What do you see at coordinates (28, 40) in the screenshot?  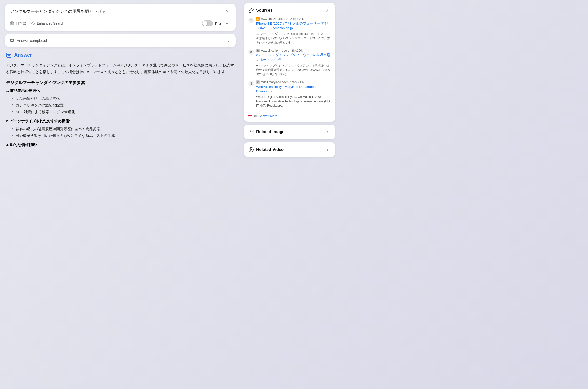 I see `answer-header-left: Answer completed` at bounding box center [28, 40].